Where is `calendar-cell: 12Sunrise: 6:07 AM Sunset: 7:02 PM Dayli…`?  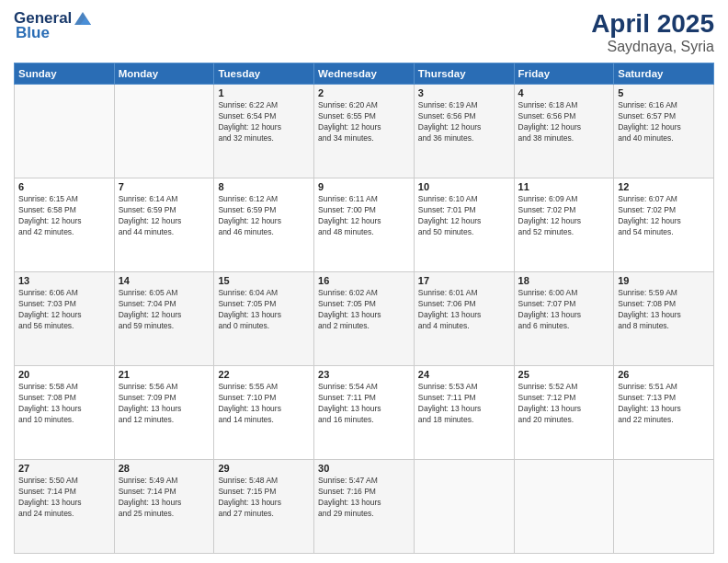
calendar-cell: 12Sunrise: 6:07 AM Sunset: 7:02 PM Dayli… is located at coordinates (664, 225).